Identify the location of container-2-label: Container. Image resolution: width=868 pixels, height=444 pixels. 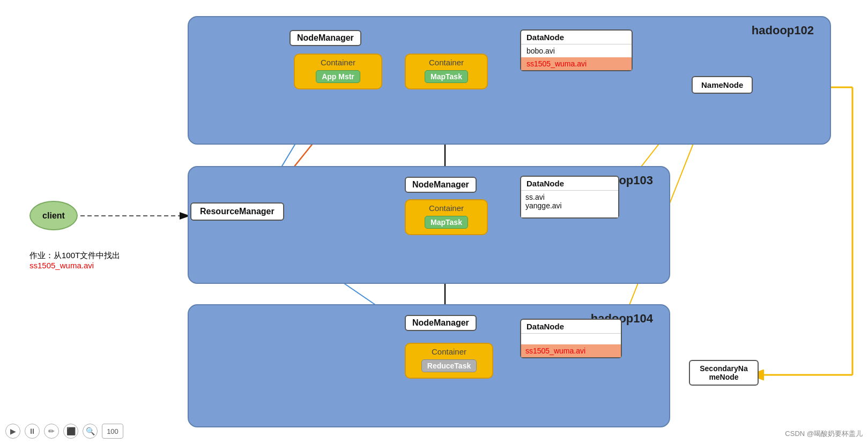
(446, 62).